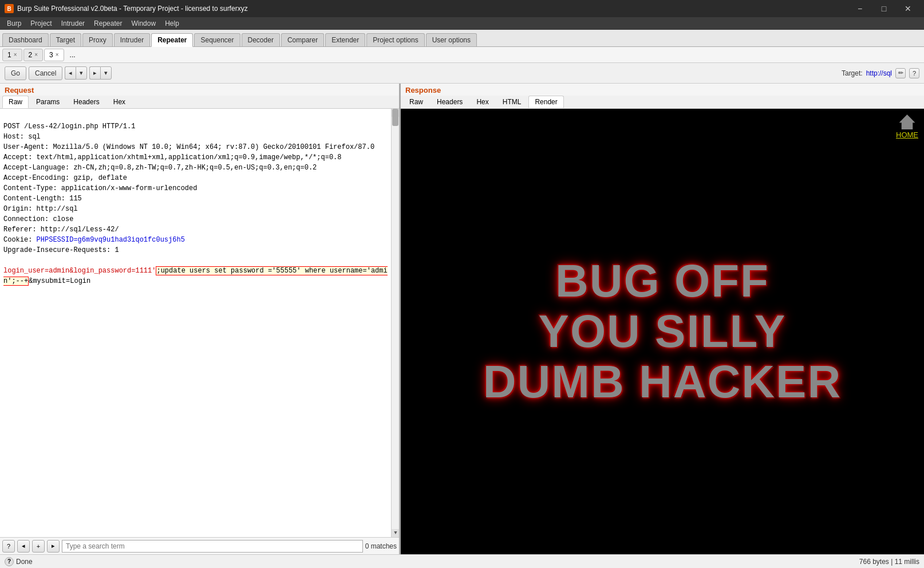 The width and height of the screenshot is (924, 568). Describe the element at coordinates (133, 9) in the screenshot. I see `window-title: Burp Suite Professional v2.0beta - Tempo…` at that location.